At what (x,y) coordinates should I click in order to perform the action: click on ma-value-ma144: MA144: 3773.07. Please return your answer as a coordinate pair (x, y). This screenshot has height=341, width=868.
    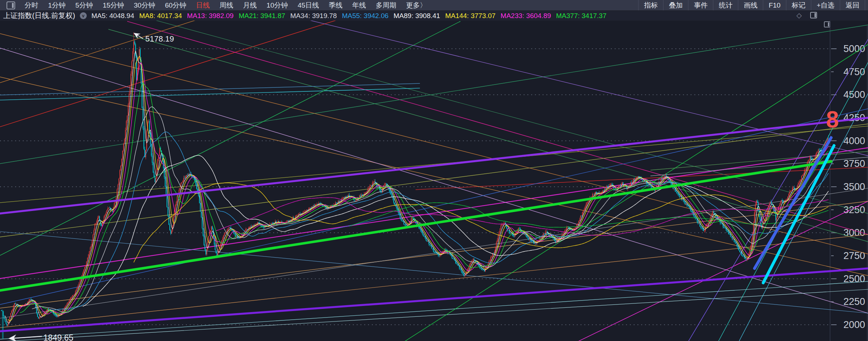
    Looking at the image, I should click on (470, 16).